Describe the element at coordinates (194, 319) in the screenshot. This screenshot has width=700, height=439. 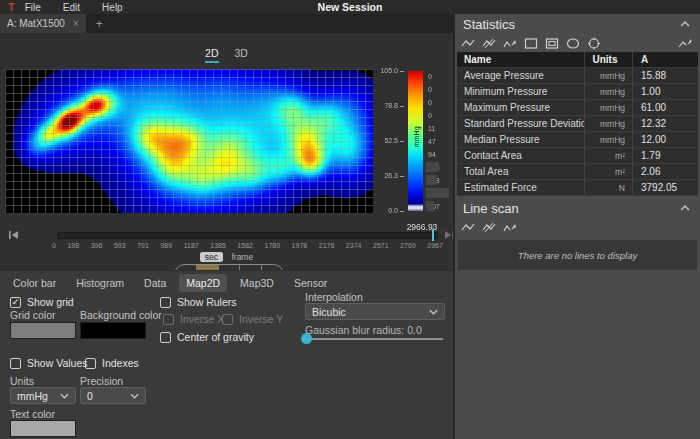
I see `inverse-x-checkbox: Inverse X` at that location.